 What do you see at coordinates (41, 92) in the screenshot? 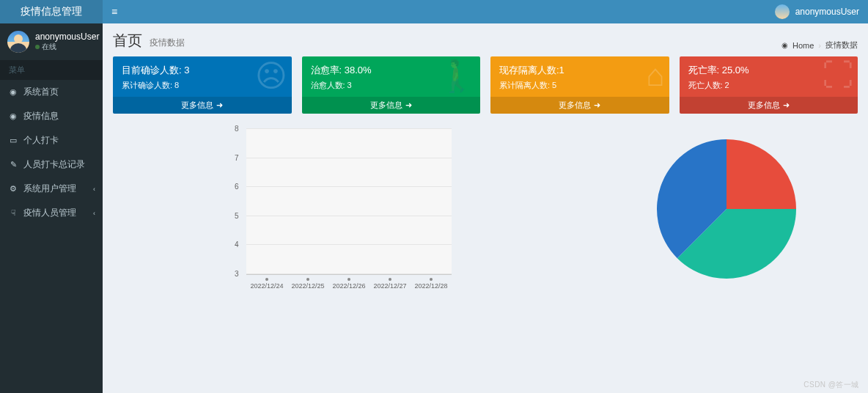
I see `sidebar-item-label: 系统首页` at bounding box center [41, 92].